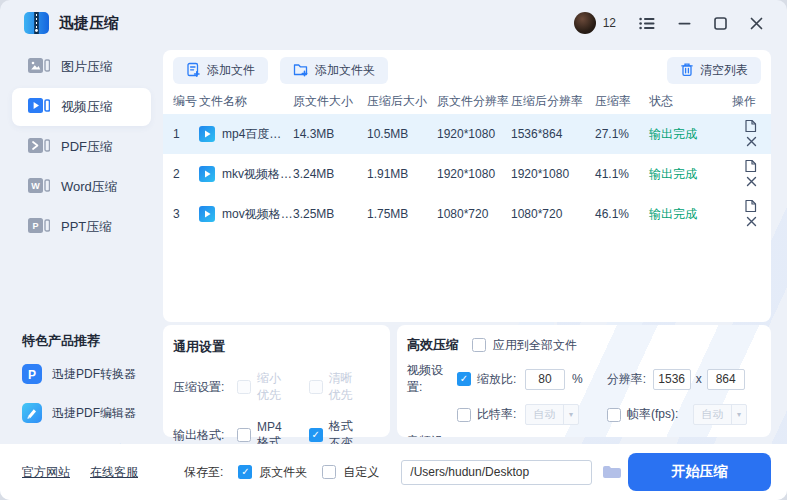 This screenshot has height=500, width=787. What do you see at coordinates (545, 380) in the screenshot?
I see `scale-input` at bounding box center [545, 380].